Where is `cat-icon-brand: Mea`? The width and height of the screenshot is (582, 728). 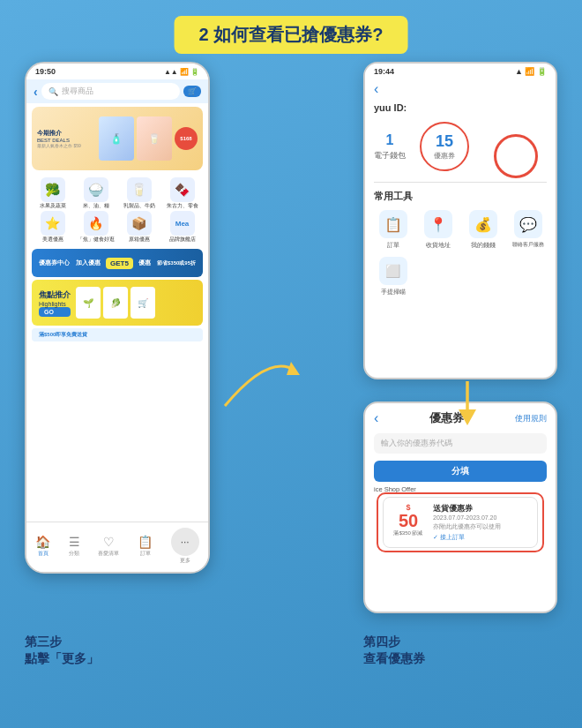 cat-icon-brand: Mea is located at coordinates (183, 223).